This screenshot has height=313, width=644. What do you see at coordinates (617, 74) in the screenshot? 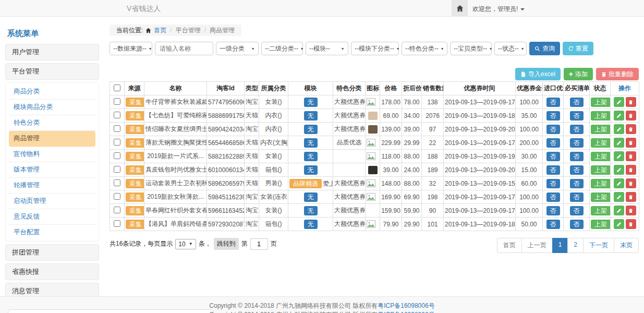
I see `batch-delete-button: 批量删除` at bounding box center [617, 74].